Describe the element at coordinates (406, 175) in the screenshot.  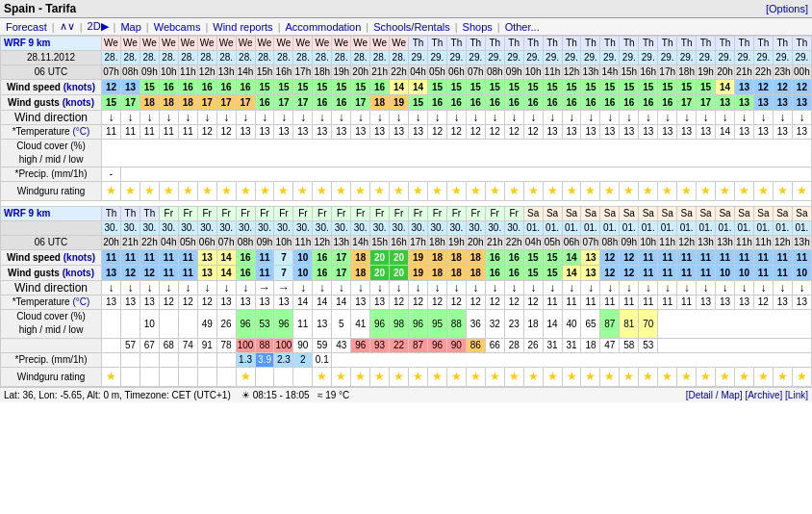
I see `precip-row-1: *Precip. (mm/1h) -` at that location.